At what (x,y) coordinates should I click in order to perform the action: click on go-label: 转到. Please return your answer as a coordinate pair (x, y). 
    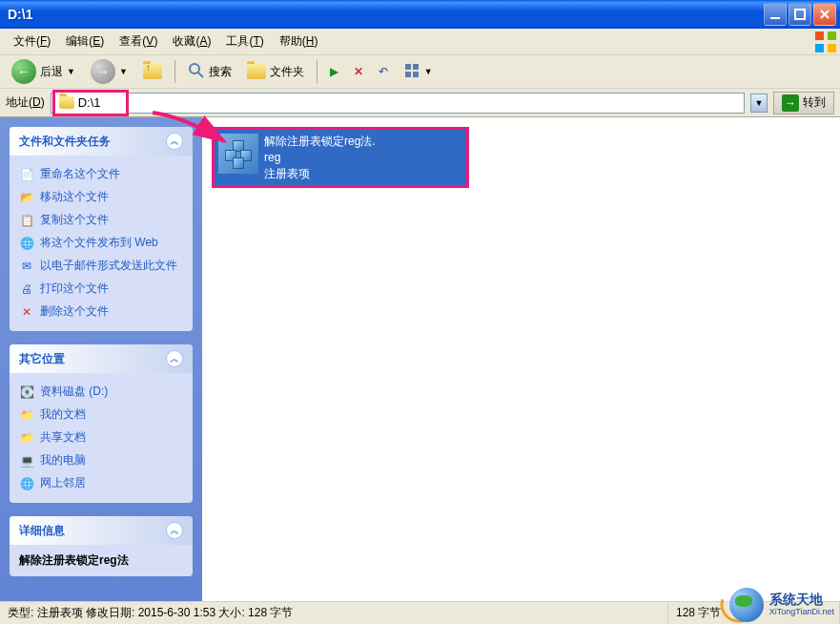
    Looking at the image, I should click on (814, 103).